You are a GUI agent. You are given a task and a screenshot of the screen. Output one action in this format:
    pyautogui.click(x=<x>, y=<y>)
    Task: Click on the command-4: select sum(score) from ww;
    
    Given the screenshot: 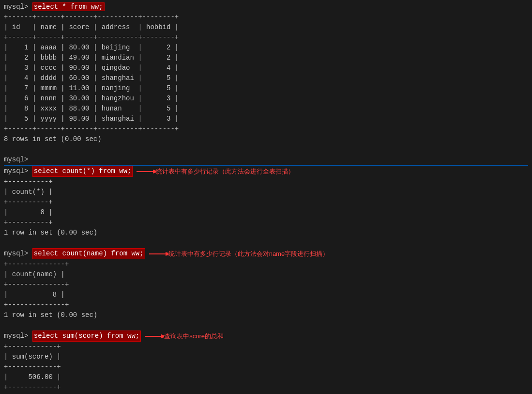 What is the action you would take?
    pyautogui.click(x=87, y=336)
    